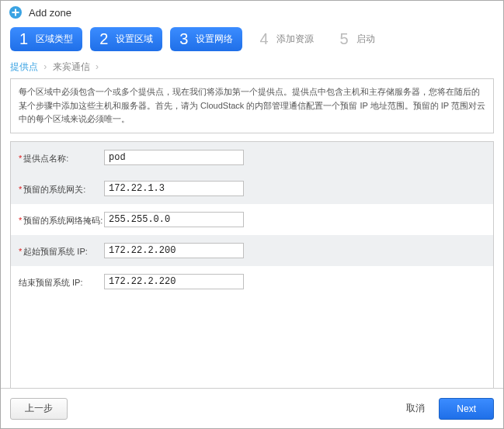 This screenshot has width=504, height=429. Describe the element at coordinates (252, 40) in the screenshot. I see `steps-bar: 1 区域类型 2 设置区域 3 设置网络 4 添加资源 5 启动` at that location.